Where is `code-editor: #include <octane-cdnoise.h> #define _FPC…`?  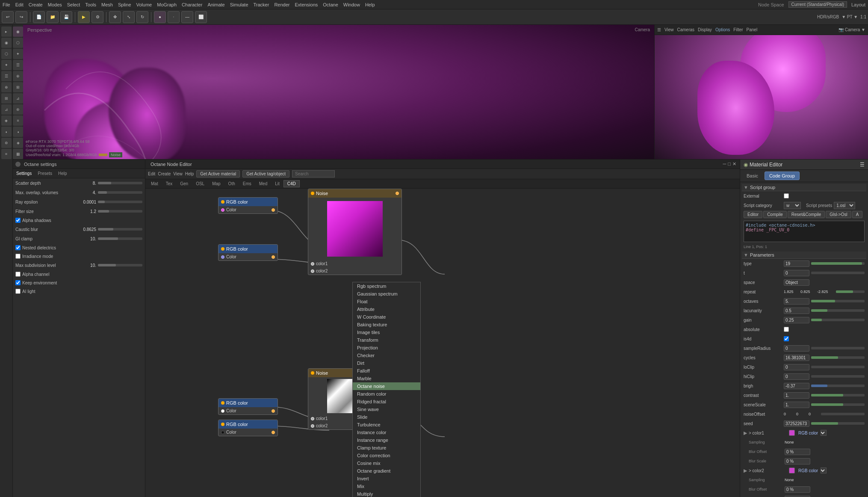
code-editor: #include <octane-cdnoise.h> #define _FPC… is located at coordinates (804, 231).